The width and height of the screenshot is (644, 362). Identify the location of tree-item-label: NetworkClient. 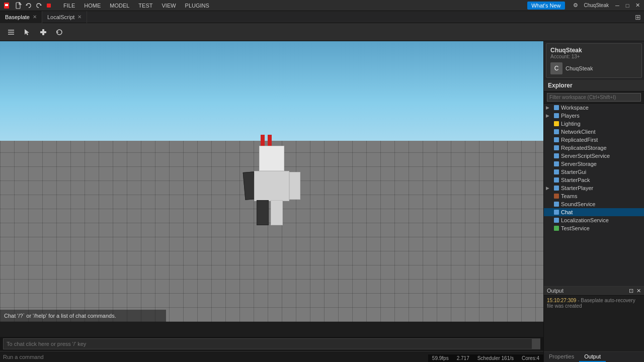
(602, 132).